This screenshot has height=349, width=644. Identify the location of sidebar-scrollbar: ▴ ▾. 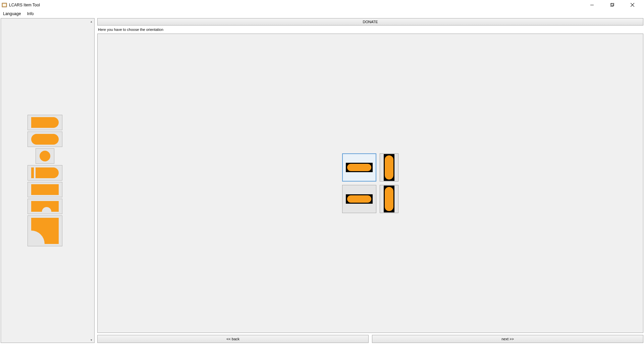
(91, 181).